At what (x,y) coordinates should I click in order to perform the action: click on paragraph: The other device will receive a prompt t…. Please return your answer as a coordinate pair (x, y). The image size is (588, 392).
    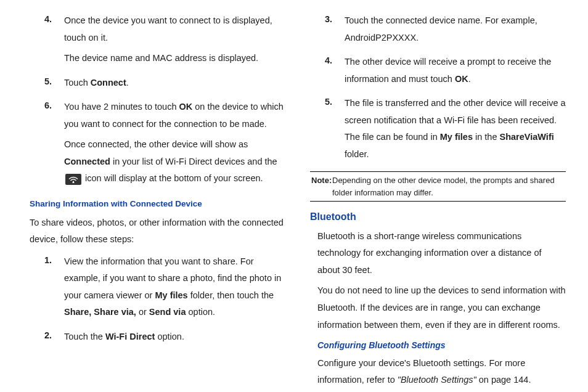
    Looking at the image, I should click on (455, 70).